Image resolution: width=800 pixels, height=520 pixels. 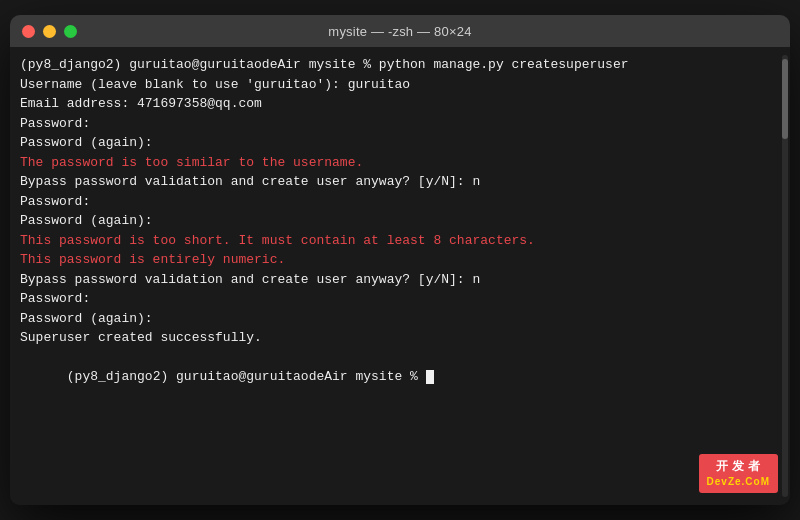 What do you see at coordinates (400, 241) in the screenshot?
I see `terminal-line-10: This password is too short. It must cont…` at bounding box center [400, 241].